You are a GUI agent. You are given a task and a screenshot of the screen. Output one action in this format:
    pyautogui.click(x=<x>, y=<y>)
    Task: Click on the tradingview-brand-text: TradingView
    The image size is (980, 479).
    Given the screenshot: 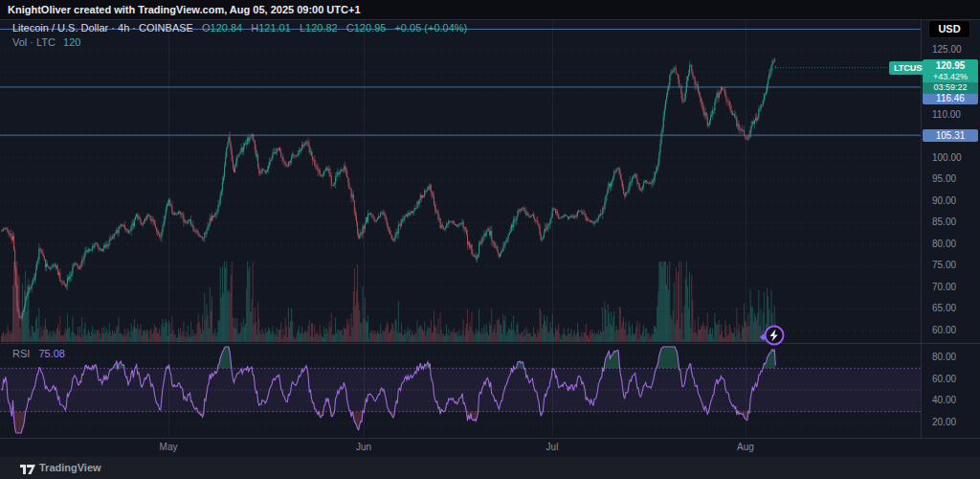 What is the action you would take?
    pyautogui.click(x=71, y=468)
    